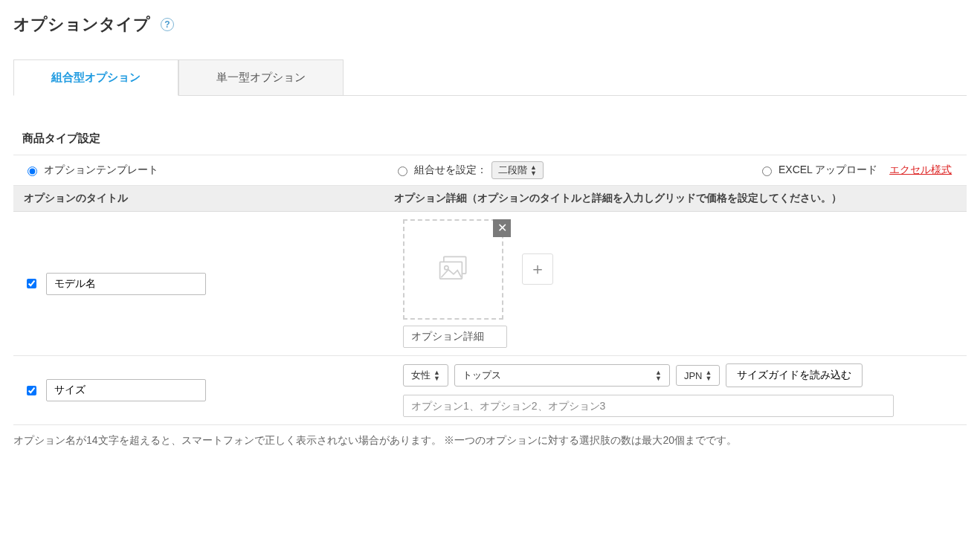 Image resolution: width=980 pixels, height=556 pixels. Describe the element at coordinates (33, 171) in the screenshot. I see `radio-template` at that location.